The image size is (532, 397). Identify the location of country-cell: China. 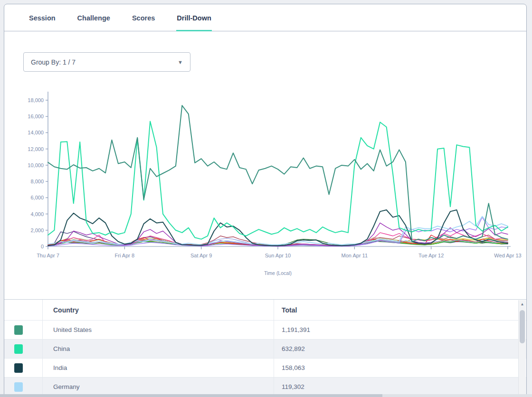
(159, 349).